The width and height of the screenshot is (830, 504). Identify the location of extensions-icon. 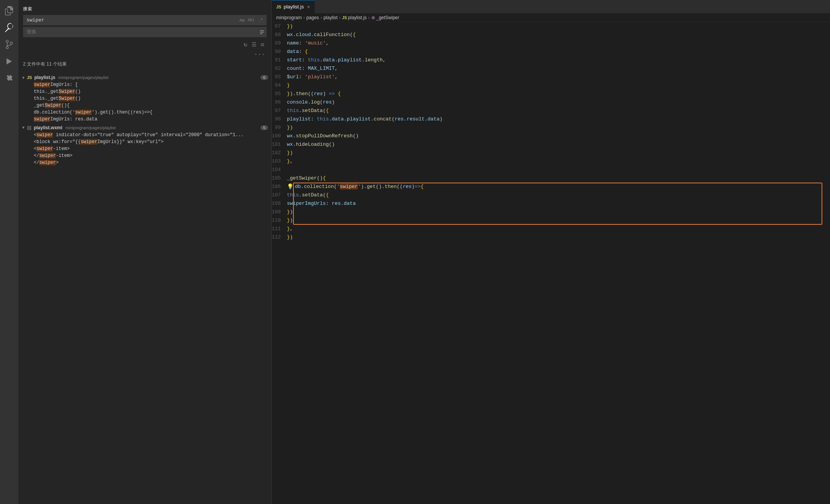
(9, 78).